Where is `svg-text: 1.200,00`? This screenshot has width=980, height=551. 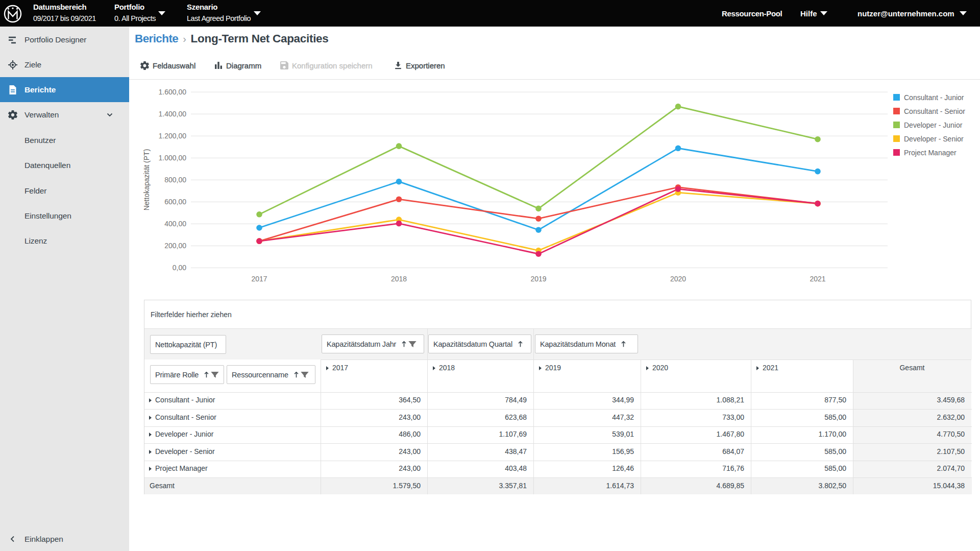 svg-text: 1.200,00 is located at coordinates (173, 136).